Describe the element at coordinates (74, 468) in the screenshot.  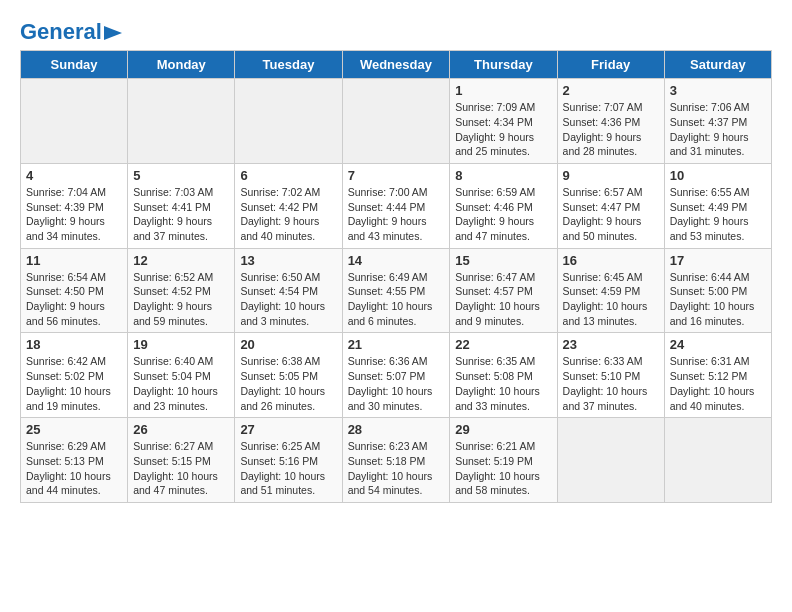
I see `day-content: Sunrise: 6:29 AM Sunset: 5:13 PM Dayligh…` at that location.